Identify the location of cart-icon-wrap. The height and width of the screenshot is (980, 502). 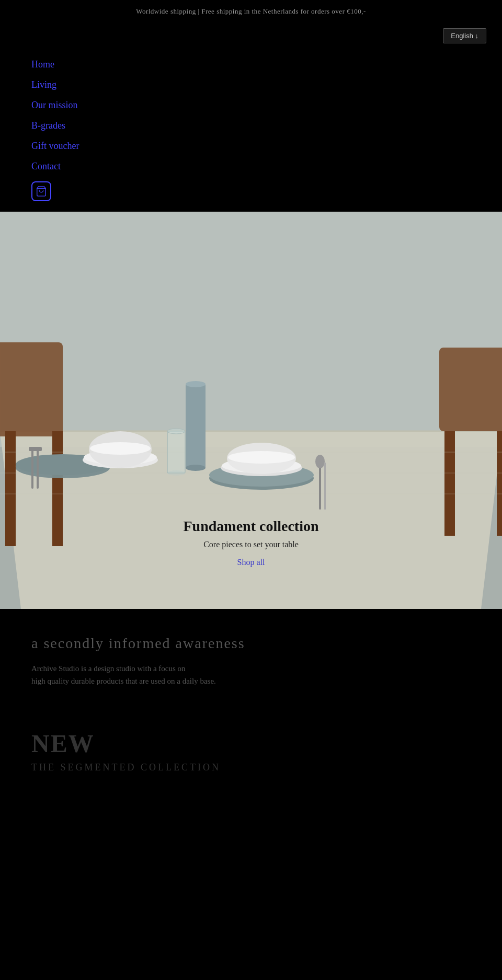
(251, 191).